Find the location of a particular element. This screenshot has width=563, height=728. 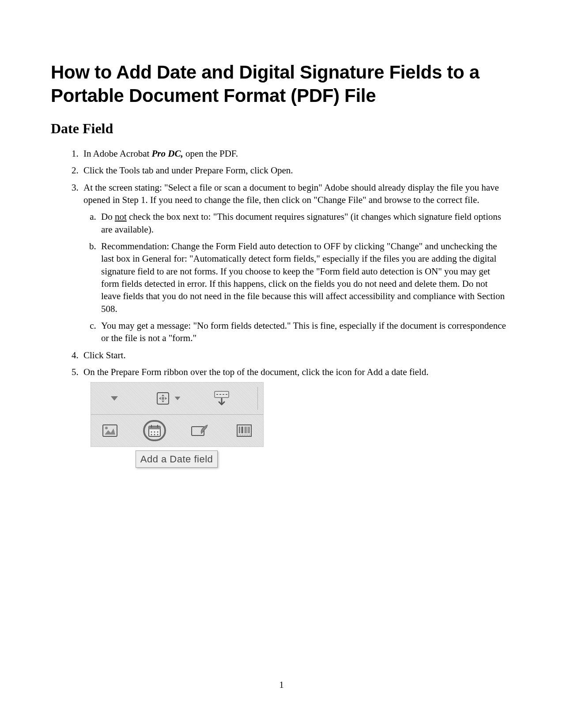

step-1-text-post: open the PDF. is located at coordinates (211, 154).